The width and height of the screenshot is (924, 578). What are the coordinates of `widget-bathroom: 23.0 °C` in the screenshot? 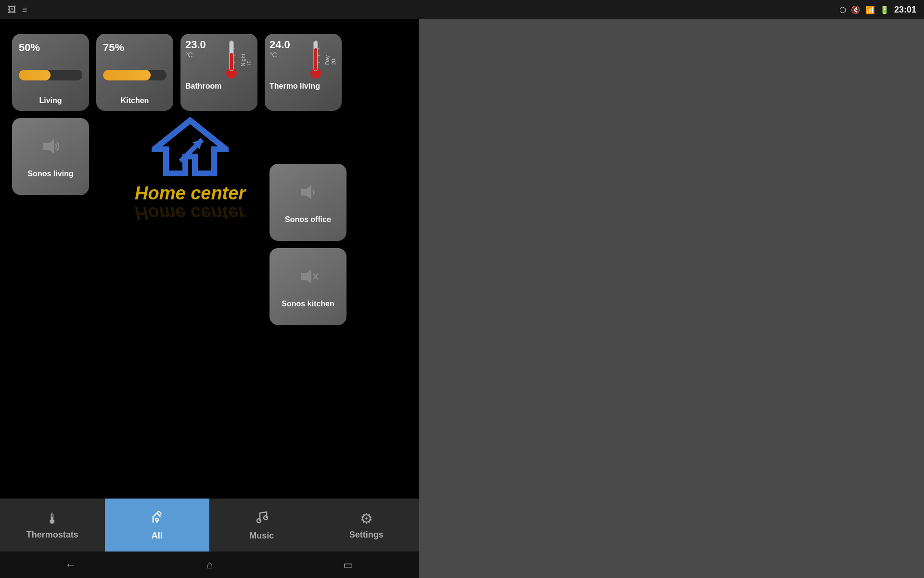 It's located at (219, 72).